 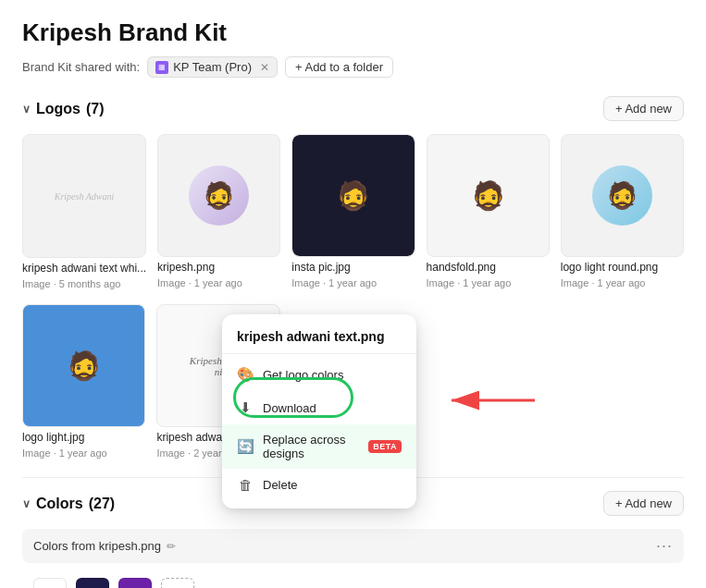 What do you see at coordinates (353, 196) in the screenshot?
I see `person-icon: 🧔` at bounding box center [353, 196].